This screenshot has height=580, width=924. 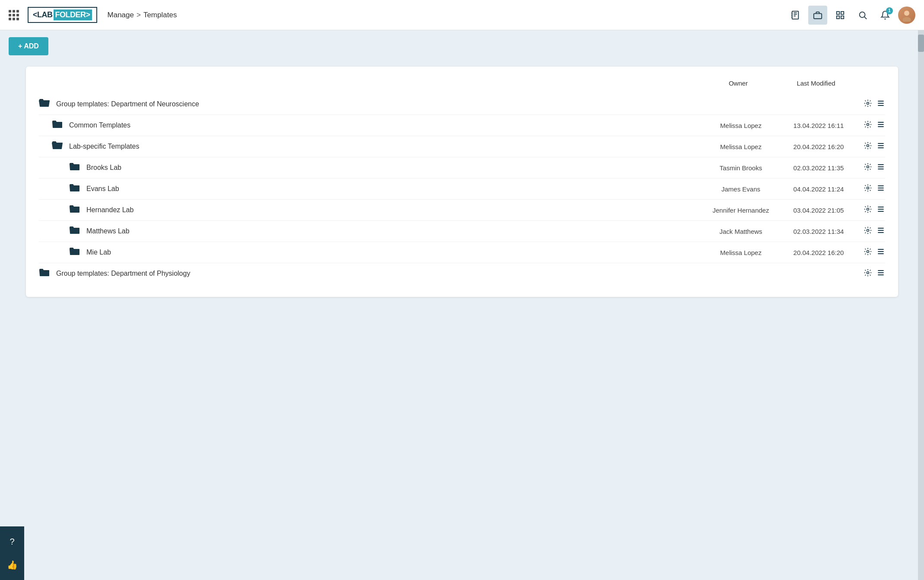 What do you see at coordinates (73, 15) in the screenshot?
I see `logo-text-part2: FOLDER>` at bounding box center [73, 15].